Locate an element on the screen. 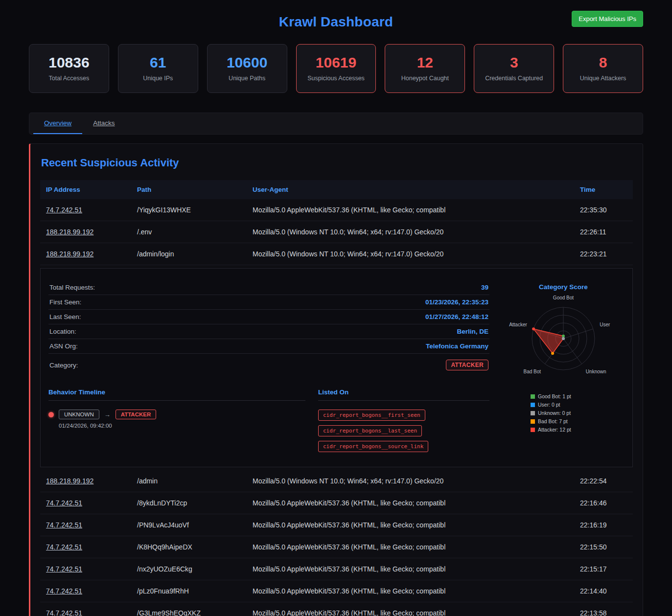  stat-value: 3 is located at coordinates (514, 63).